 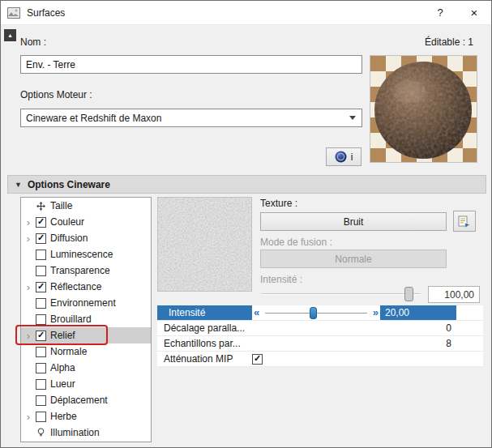 What do you see at coordinates (204, 359) in the screenshot?
I see `property-label: Atténuation MIP` at bounding box center [204, 359].